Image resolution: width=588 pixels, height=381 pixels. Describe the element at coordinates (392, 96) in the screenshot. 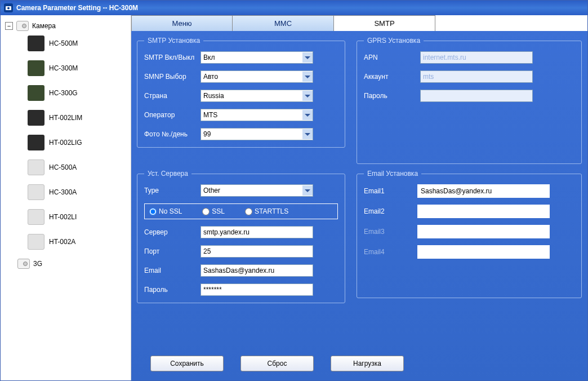

I see `gprs-password-label: Пароль` at that location.